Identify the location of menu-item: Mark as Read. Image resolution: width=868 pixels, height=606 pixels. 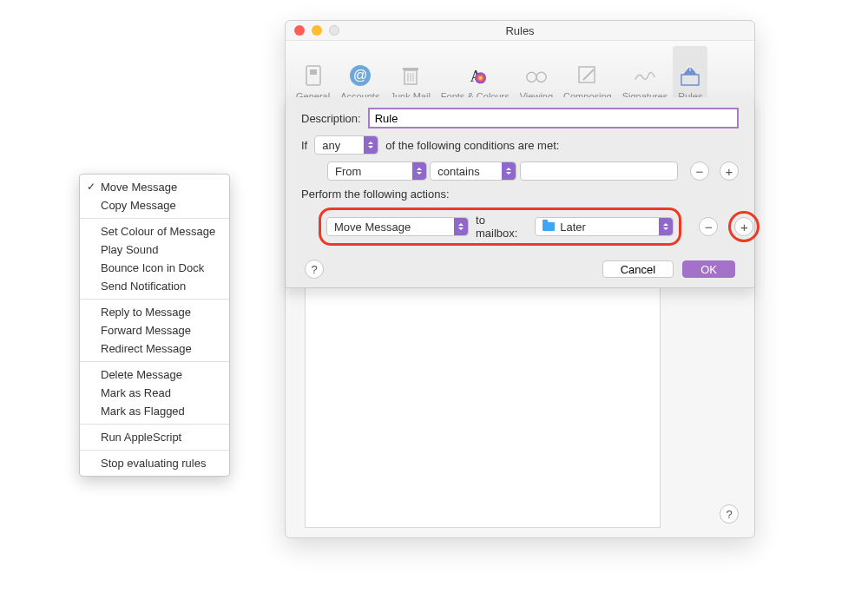
(155, 392).